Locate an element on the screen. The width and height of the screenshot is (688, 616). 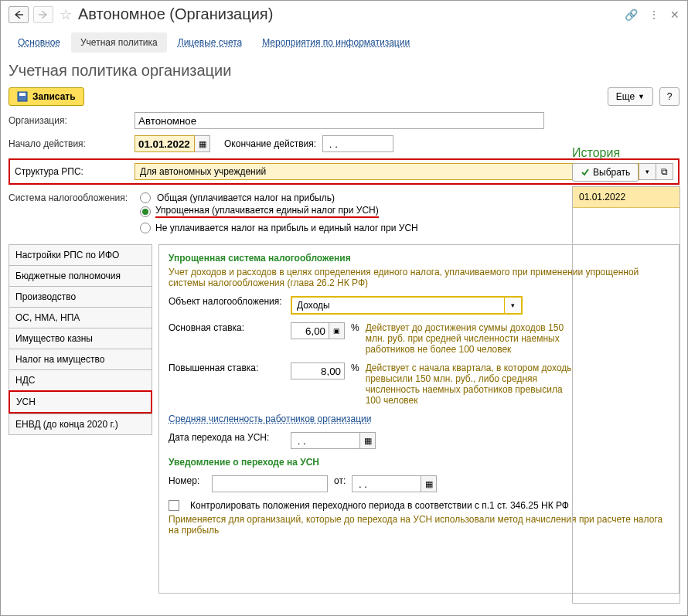
high-rate-input is located at coordinates (318, 371).